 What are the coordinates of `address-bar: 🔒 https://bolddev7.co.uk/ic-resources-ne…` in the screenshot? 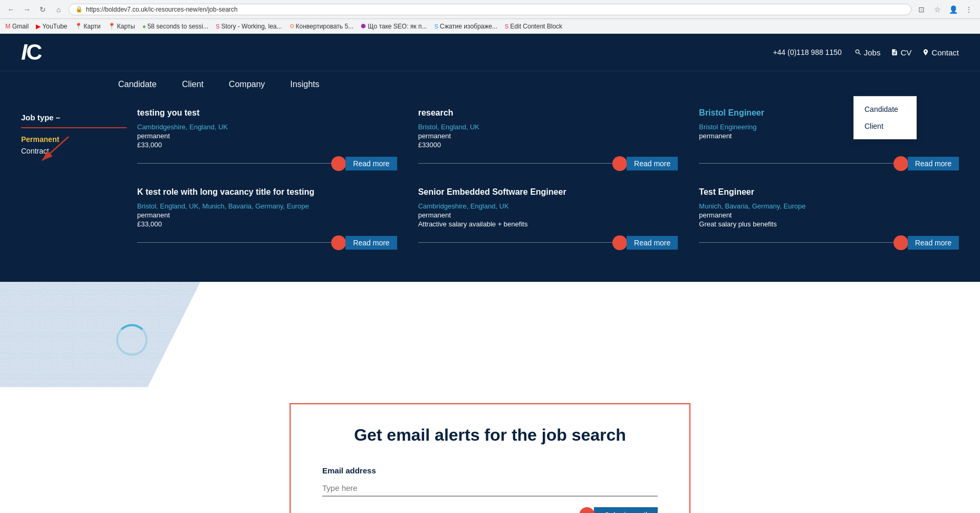 It's located at (490, 10).